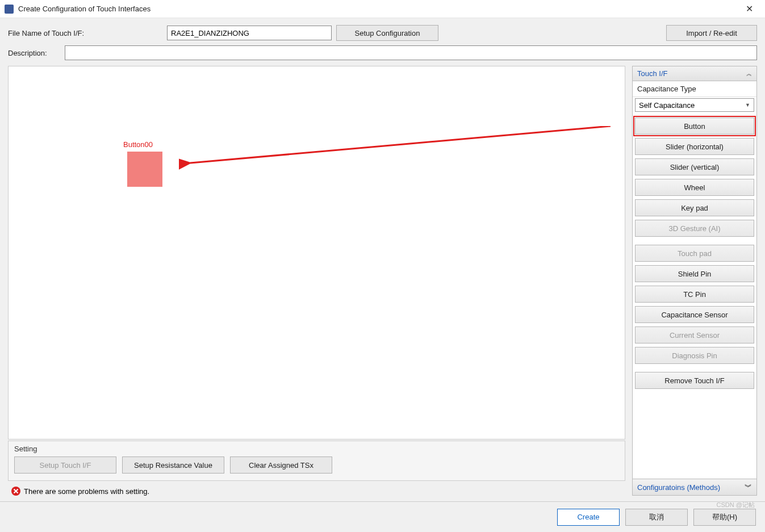 This screenshot has height=532, width=765. Describe the element at coordinates (383, 517) in the screenshot. I see `action-bar: Create 取消 帮助(H)` at that location.